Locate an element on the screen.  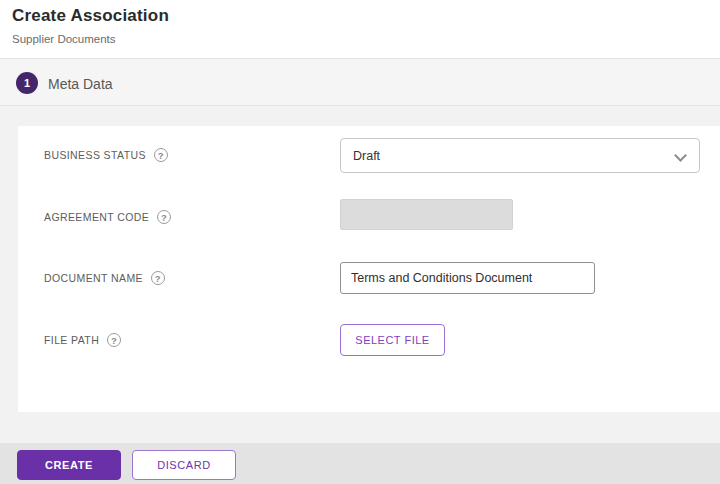
page-title: Create Association is located at coordinates (90, 16).